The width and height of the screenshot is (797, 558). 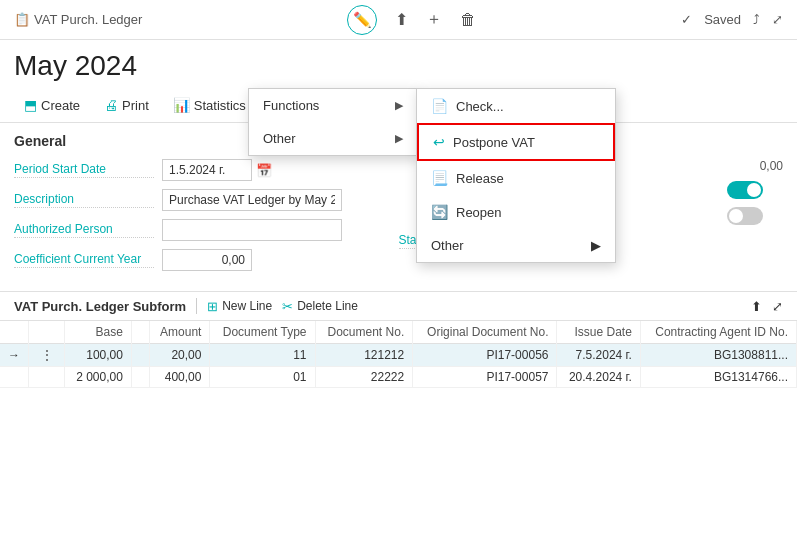 What do you see at coordinates (398, 356) in the screenshot?
I see `table-row: → ⋮ 100,00 20,00 11 121212 PI17-00056 7.…` at bounding box center [398, 356].